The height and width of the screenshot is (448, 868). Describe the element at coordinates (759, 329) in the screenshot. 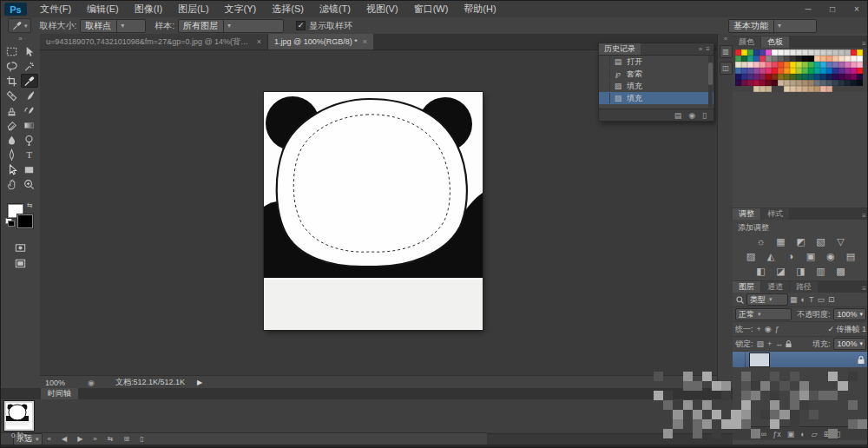

I see `unify-position-icon: +` at that location.